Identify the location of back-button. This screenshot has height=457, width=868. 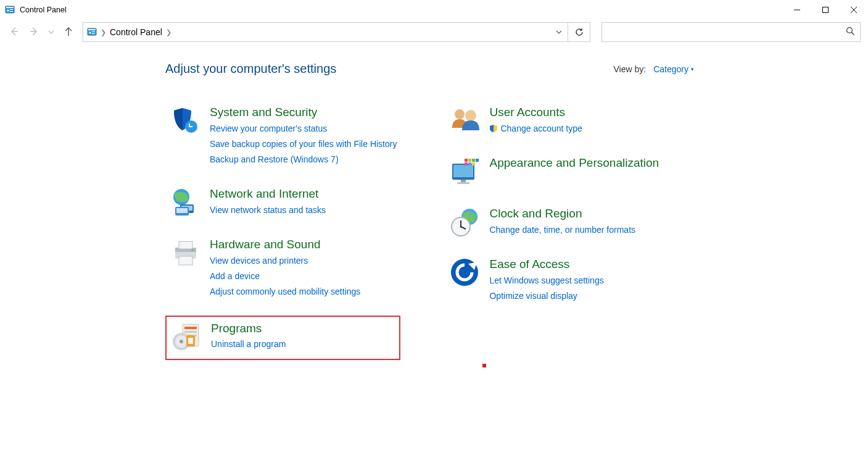
(14, 32).